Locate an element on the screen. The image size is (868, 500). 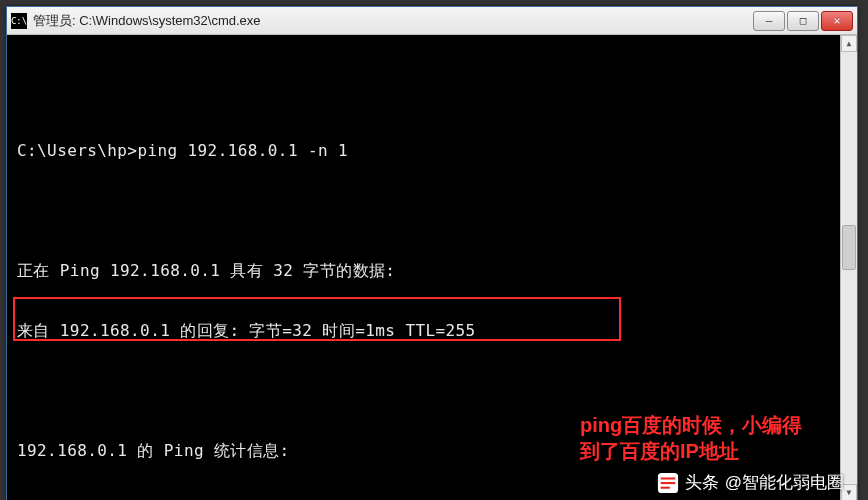
window-controls: — □ ✕ is located at coordinates (803, 21).